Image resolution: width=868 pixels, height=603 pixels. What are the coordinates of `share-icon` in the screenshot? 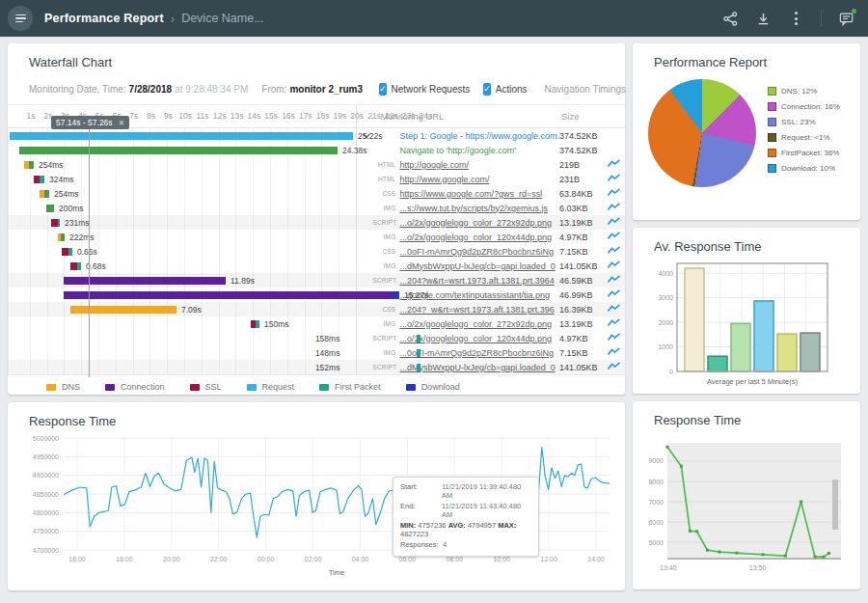 It's located at (730, 18).